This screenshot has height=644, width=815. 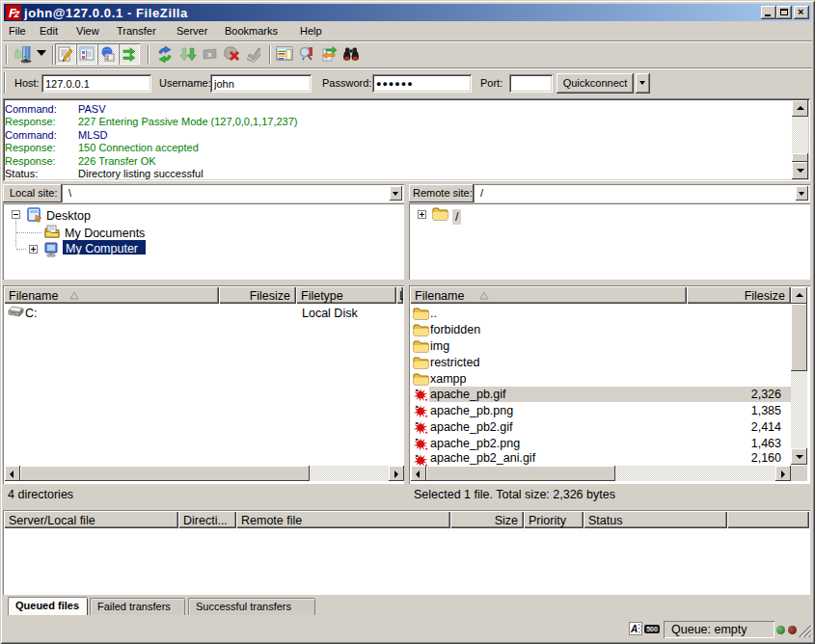 What do you see at coordinates (210, 54) in the screenshot?
I see `svg-text: x` at bounding box center [210, 54].